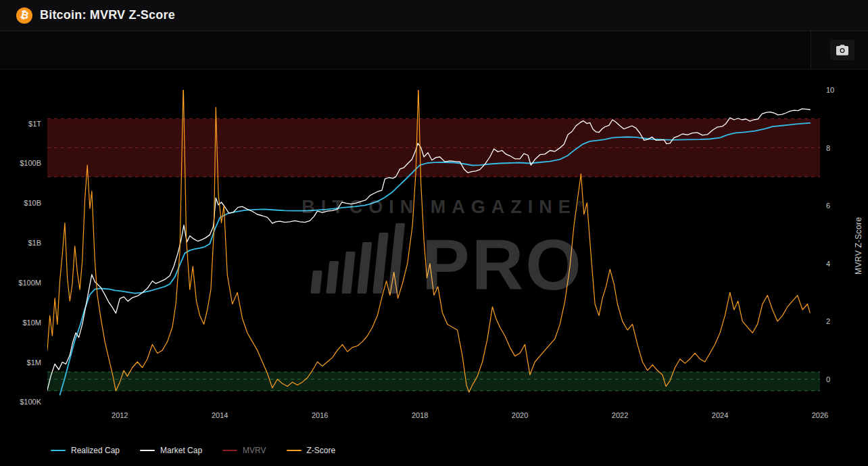 Image resolution: width=868 pixels, height=466 pixels. Describe the element at coordinates (30, 163) in the screenshot. I see `svg-text: $100B` at that location.